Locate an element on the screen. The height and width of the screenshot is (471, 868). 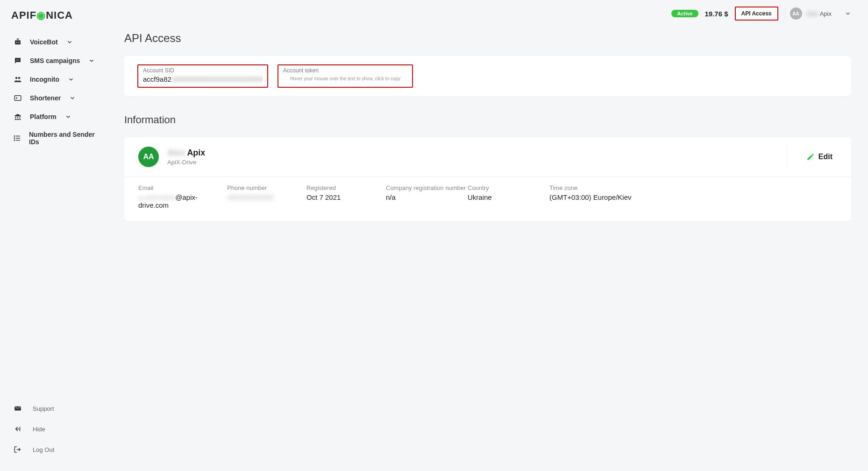
email-label: Email is located at coordinates (183, 188).